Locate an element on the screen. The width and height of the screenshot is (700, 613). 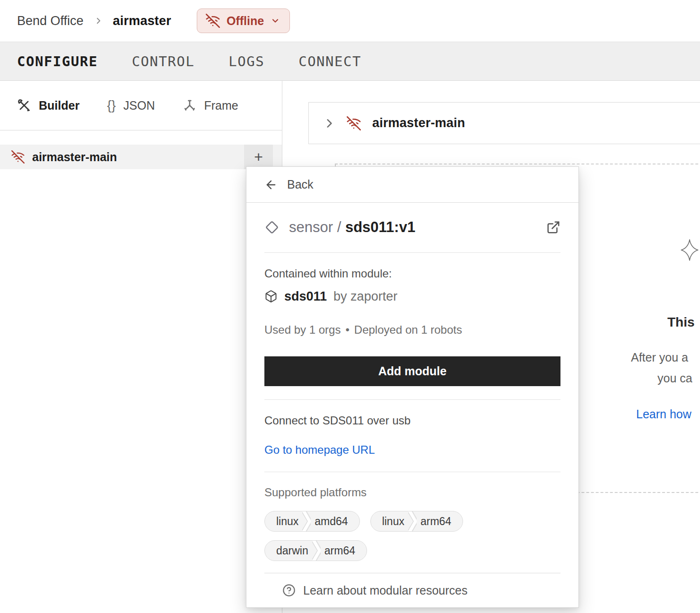
breadcrumb: Bend Office airmaster is located at coordinates (94, 21).